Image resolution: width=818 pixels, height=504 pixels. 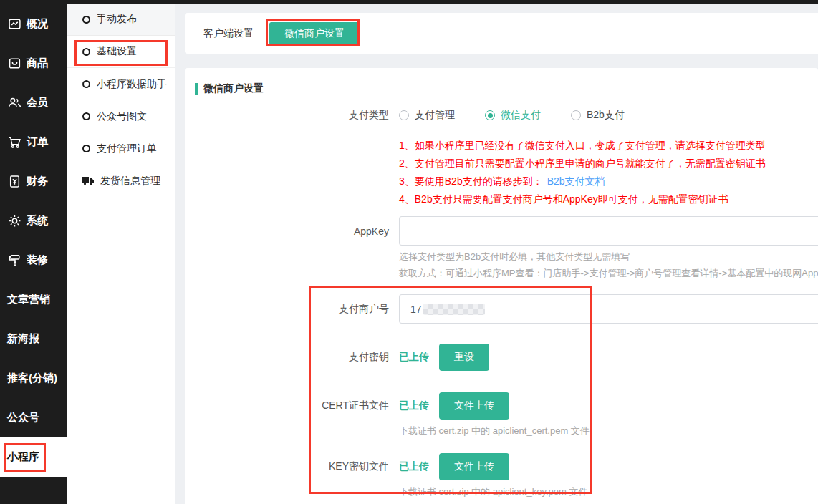 What do you see at coordinates (582, 182) in the screenshot?
I see `note-line-3: 3、要使用B2b支付的请移步到：B2b支付文档` at bounding box center [582, 182].